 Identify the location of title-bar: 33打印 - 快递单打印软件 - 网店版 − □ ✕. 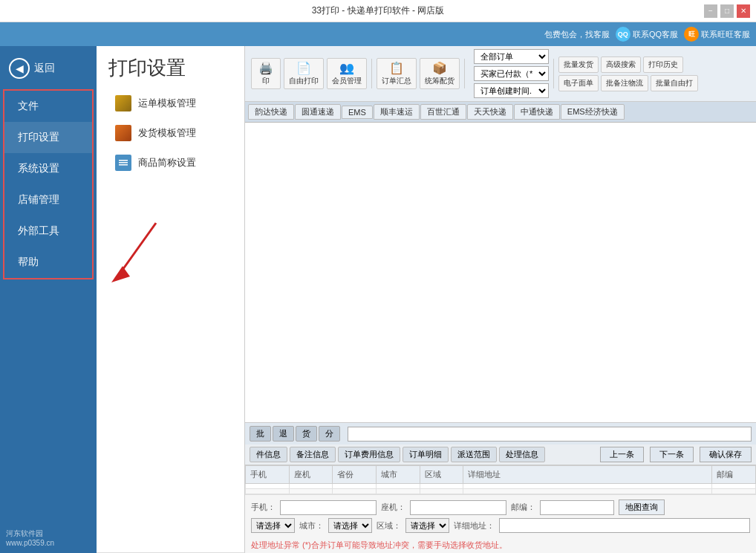
(378, 11).